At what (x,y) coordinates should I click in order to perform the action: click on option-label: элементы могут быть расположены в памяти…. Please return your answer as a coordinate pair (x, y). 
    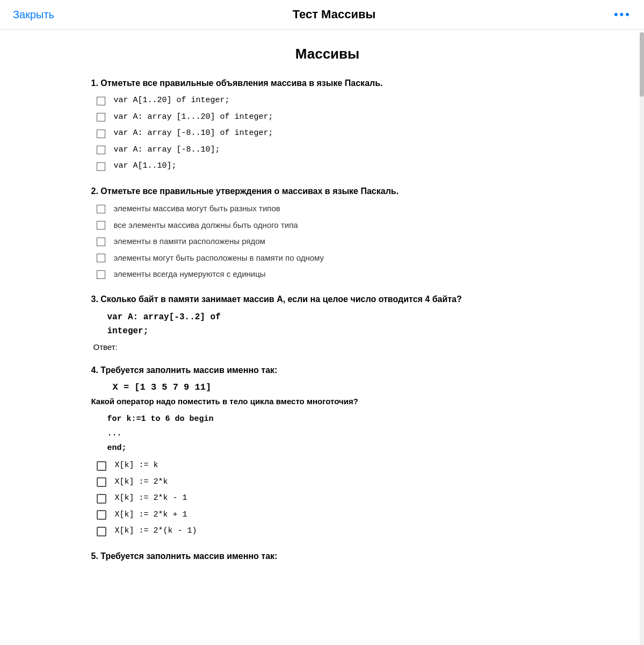
    Looking at the image, I should click on (219, 258).